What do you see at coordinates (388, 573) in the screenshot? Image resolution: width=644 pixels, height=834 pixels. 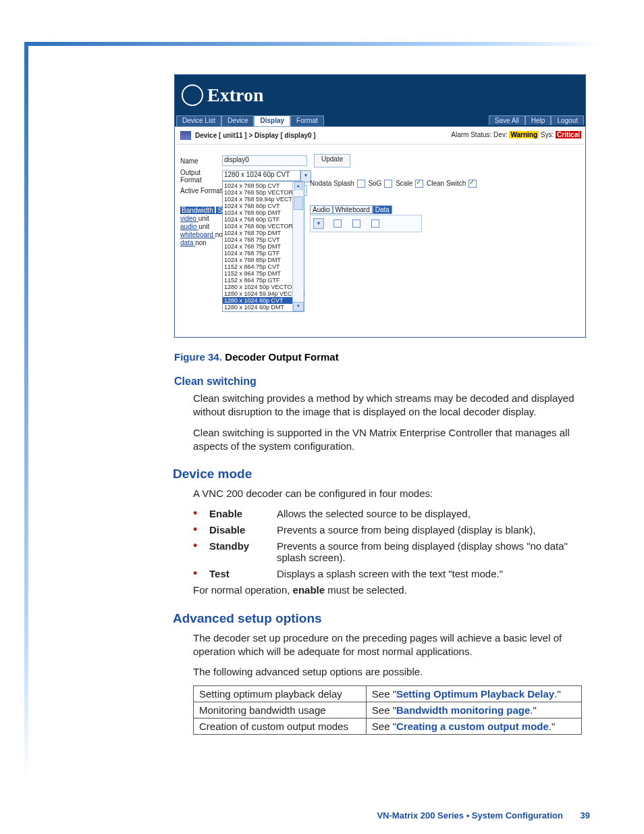 I see `mode-row: •TestDisplays a splash screen with the t…` at bounding box center [388, 573].